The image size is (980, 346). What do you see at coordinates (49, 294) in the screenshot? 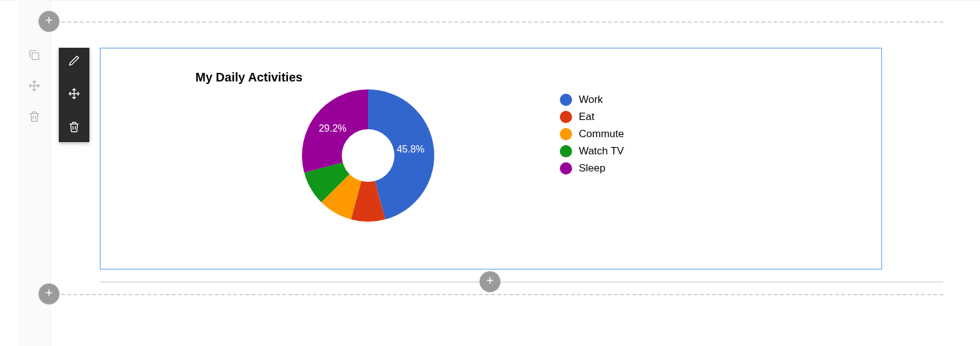
I see `add-row-handle-bottom` at bounding box center [49, 294].